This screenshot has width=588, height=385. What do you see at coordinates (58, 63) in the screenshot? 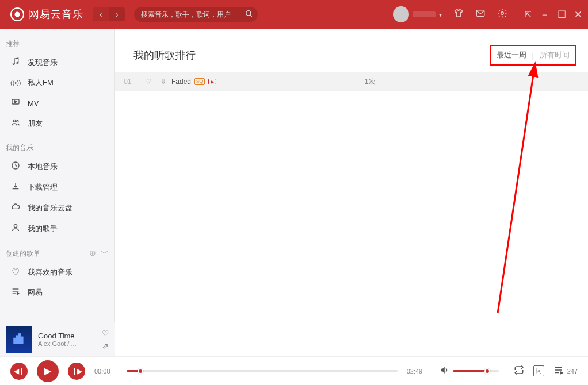
I see `sidebar-item-discover: 发现音乐` at bounding box center [58, 63].